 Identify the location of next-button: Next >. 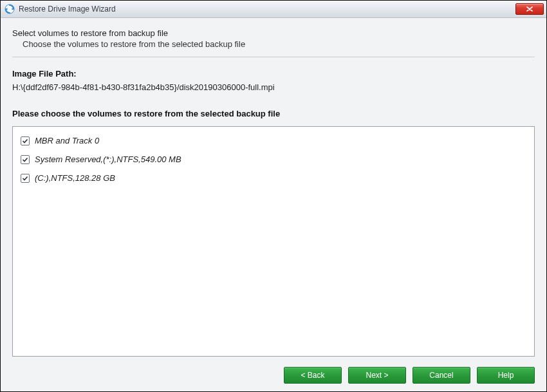
(377, 375).